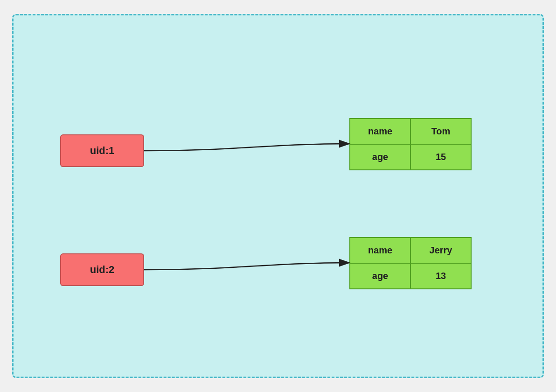  What do you see at coordinates (410, 144) in the screenshot?
I see `data-table-1: name Tom age 15` at bounding box center [410, 144].